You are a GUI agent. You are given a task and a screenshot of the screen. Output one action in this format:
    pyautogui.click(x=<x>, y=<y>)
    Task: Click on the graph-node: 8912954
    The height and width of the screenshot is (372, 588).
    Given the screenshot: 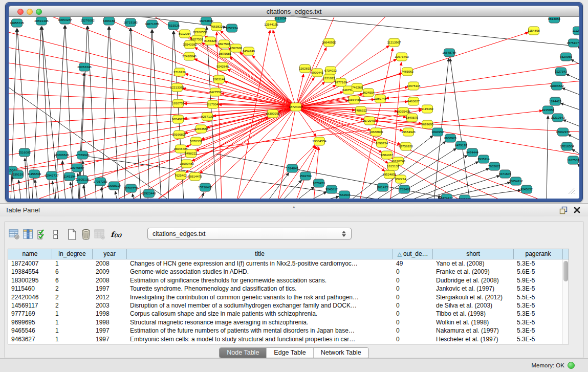 What is the action you would take?
    pyautogui.click(x=185, y=34)
    